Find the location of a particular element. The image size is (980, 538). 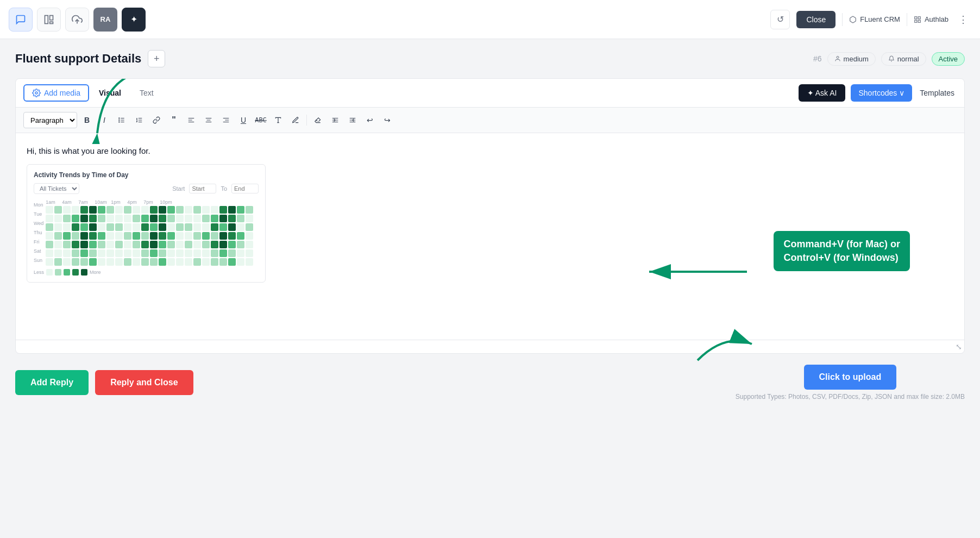

chart-start-input is located at coordinates (203, 189).